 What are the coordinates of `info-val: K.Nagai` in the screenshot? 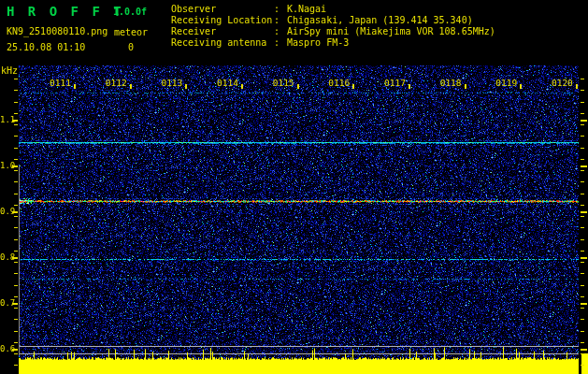 It's located at (307, 9).